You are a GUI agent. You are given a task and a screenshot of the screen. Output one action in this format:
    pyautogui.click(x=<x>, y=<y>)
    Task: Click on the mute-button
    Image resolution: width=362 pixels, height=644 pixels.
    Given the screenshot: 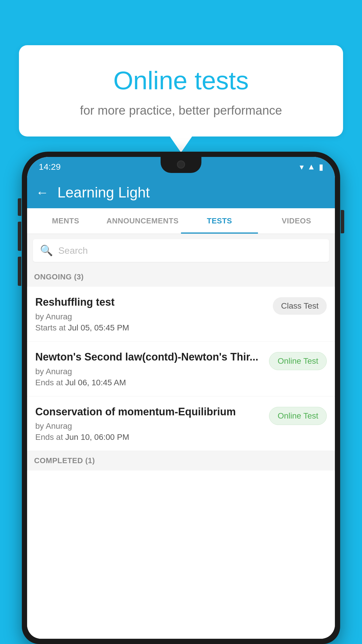 What is the action you would take?
    pyautogui.click(x=20, y=207)
    